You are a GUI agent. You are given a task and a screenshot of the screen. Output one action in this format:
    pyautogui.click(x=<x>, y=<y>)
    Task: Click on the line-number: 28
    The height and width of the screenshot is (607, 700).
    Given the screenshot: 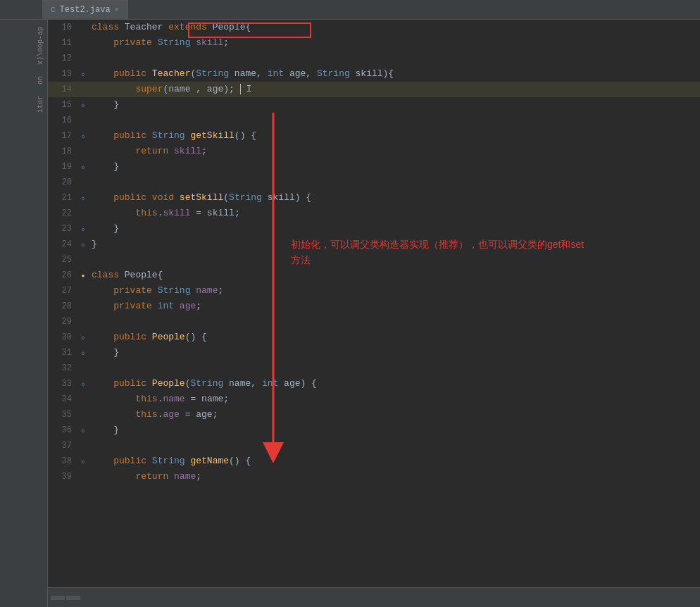 What is the action you would take?
    pyautogui.click(x=63, y=306)
    